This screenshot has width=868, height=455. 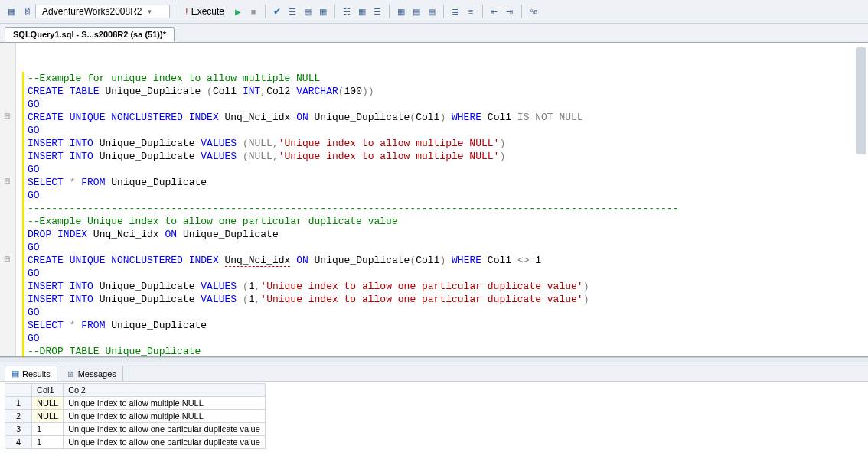 What do you see at coordinates (432, 11) in the screenshot?
I see `comment-icon: ▤` at bounding box center [432, 11].